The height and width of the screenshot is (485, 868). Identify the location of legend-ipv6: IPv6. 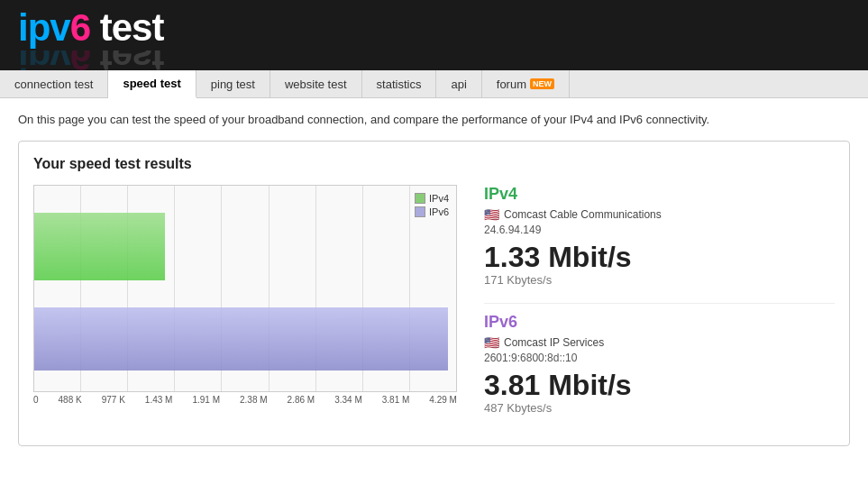
(432, 212).